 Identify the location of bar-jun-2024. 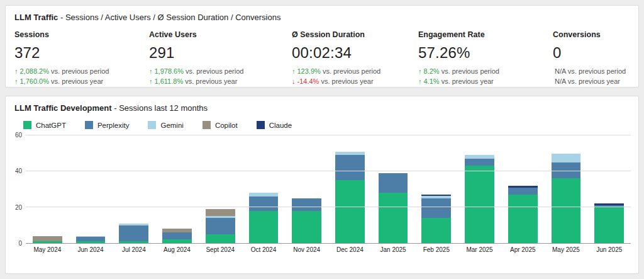
(91, 189).